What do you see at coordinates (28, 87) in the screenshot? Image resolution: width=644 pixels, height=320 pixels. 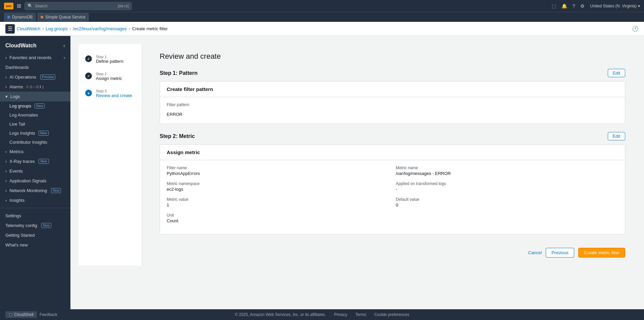 I see `alarm-warn-icon: ⚠` at bounding box center [28, 87].